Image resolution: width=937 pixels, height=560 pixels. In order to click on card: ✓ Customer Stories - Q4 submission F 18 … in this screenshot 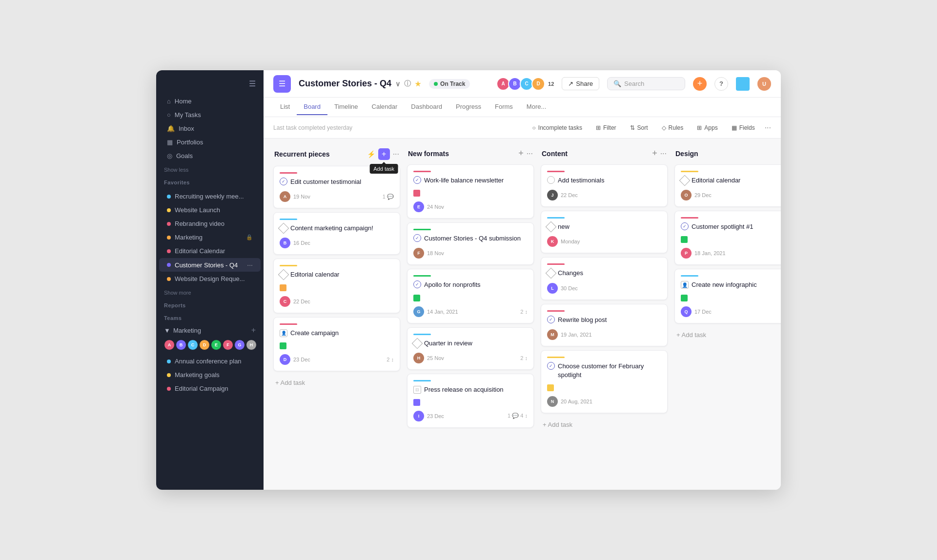, I will do `click(470, 244)`.